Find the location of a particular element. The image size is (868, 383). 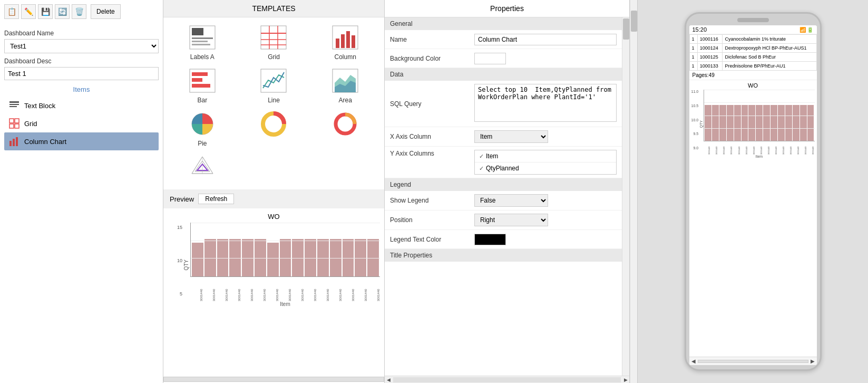

template-grid: Grid is located at coordinates (274, 42).